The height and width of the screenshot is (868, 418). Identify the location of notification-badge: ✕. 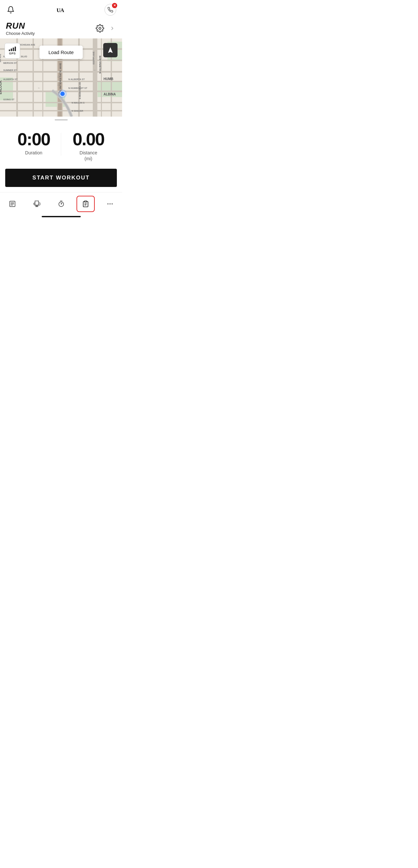
(115, 5).